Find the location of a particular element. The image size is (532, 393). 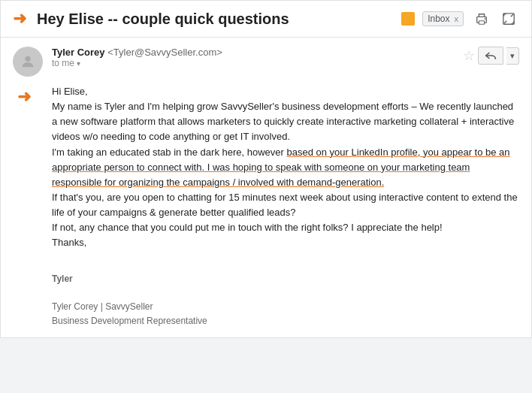

to-me-label: to me ▾ is located at coordinates (252, 63).